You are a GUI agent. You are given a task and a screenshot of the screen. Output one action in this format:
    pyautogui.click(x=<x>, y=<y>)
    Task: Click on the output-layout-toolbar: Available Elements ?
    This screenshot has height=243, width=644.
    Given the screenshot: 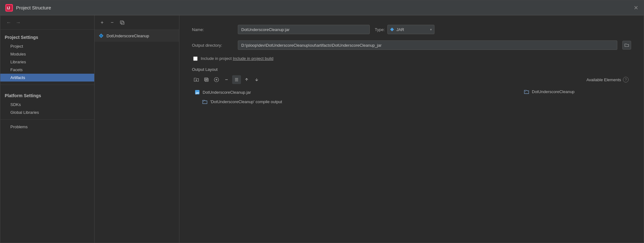 What is the action you would take?
    pyautogui.click(x=412, y=80)
    